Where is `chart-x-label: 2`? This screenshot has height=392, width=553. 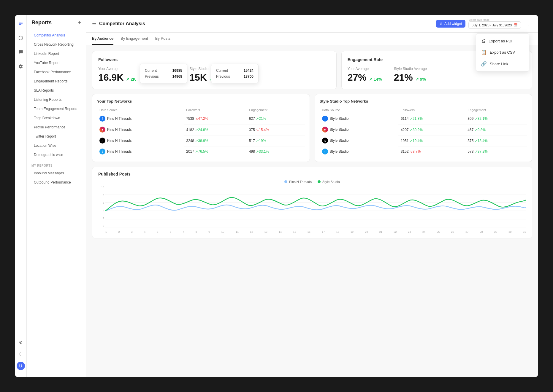 chart-x-label: 2 is located at coordinates (119, 232).